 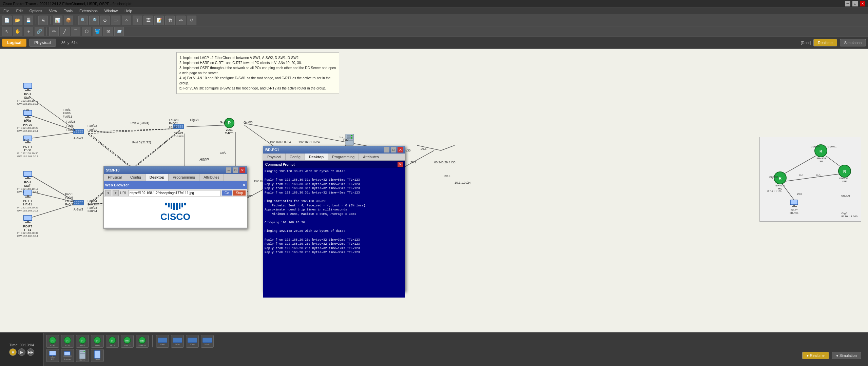 What do you see at coordinates (295, 157) in the screenshot?
I see `brpc1-tab-config: Config` at bounding box center [295, 157].